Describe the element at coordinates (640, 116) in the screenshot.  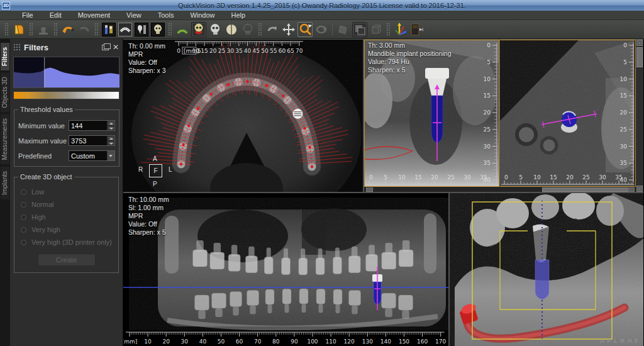
I see `vertical-scrollbar: - -` at that location.